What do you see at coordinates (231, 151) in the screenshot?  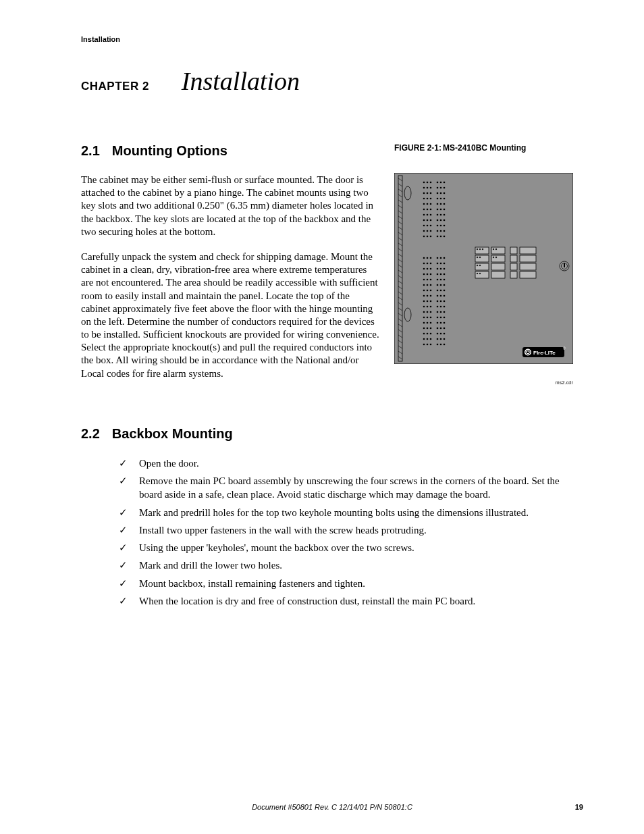 I see `section-2-1-heading: 2.1Mounting Options` at bounding box center [231, 151].